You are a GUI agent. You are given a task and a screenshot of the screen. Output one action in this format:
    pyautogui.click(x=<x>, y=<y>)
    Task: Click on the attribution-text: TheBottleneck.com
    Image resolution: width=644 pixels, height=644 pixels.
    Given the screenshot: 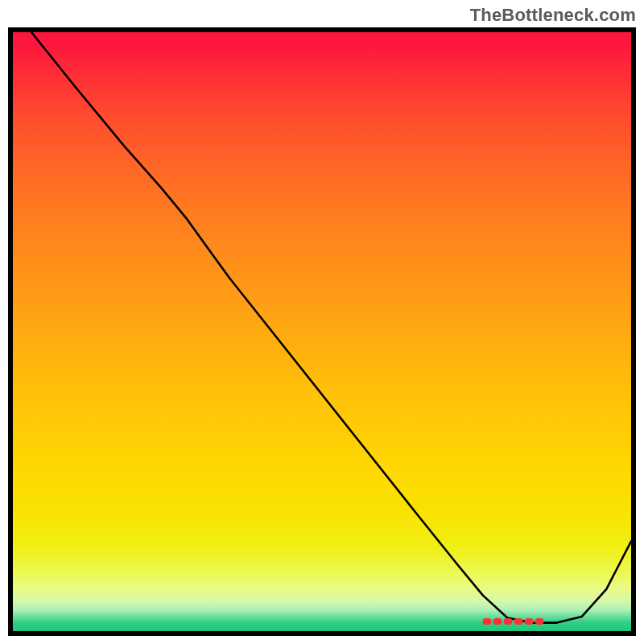 What is the action you would take?
    pyautogui.click(x=553, y=15)
    